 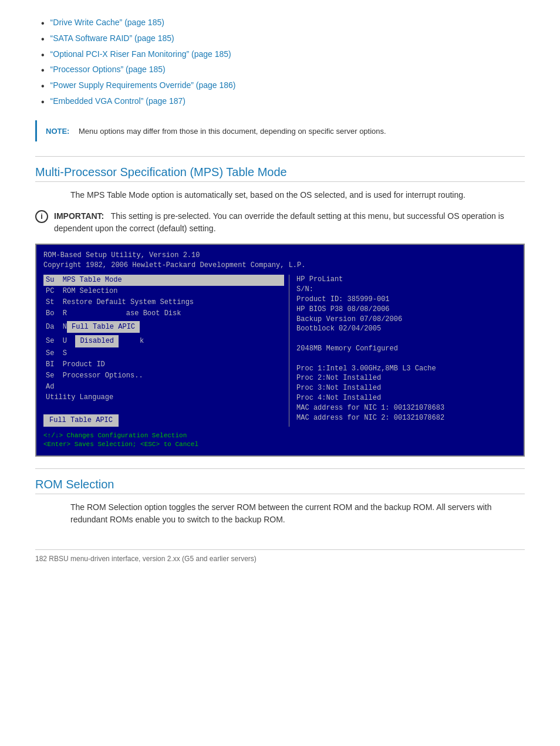 What do you see at coordinates (406, 349) in the screenshot?
I see `bios-right-line-memory: 2048MB Memory Configured` at bounding box center [406, 349].